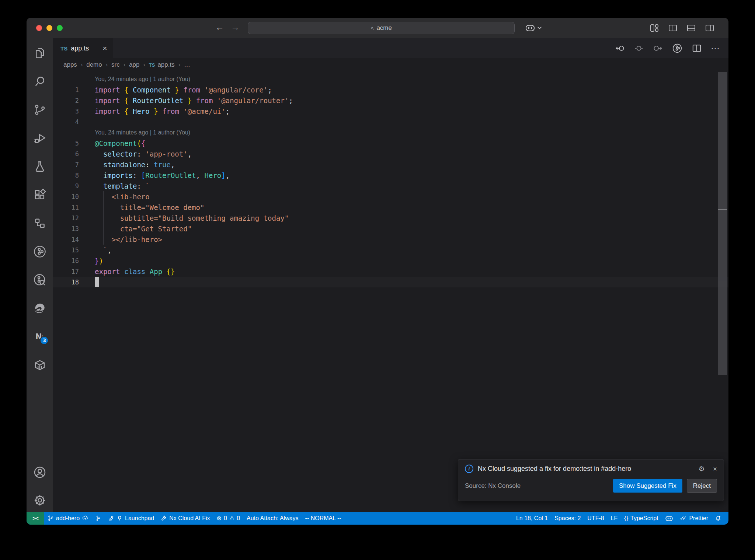  I want to click on warnings-icon: ⚠, so click(232, 518).